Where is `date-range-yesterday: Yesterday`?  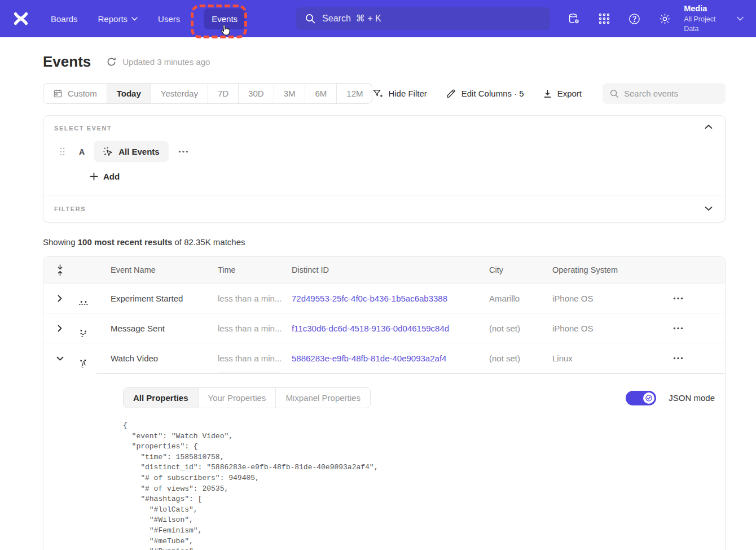
date-range-yesterday: Yesterday is located at coordinates (179, 94).